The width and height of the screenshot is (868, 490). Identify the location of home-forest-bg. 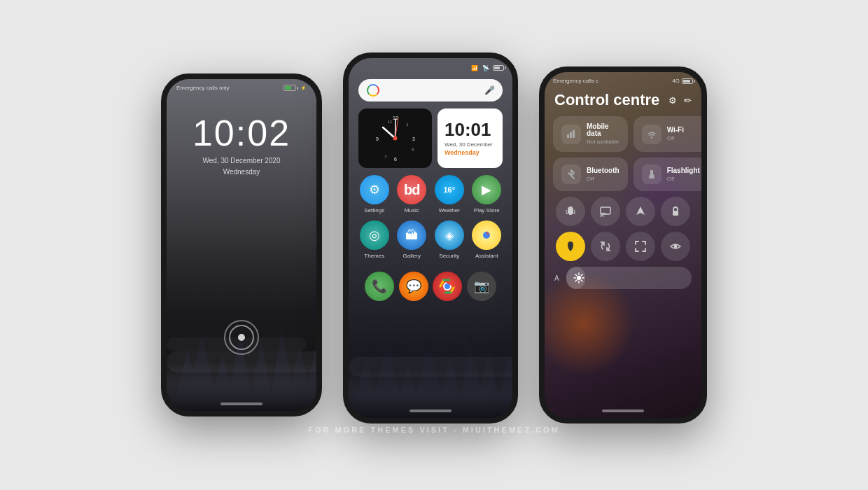
(430, 325).